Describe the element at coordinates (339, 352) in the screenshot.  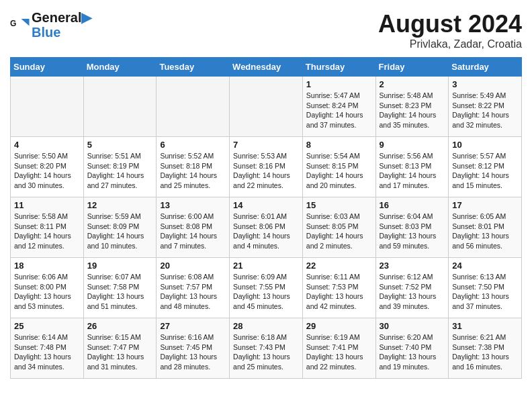
I see `day-info: Sunrise: 6:19 AM Sunset: 7:41 PM Dayligh…` at that location.